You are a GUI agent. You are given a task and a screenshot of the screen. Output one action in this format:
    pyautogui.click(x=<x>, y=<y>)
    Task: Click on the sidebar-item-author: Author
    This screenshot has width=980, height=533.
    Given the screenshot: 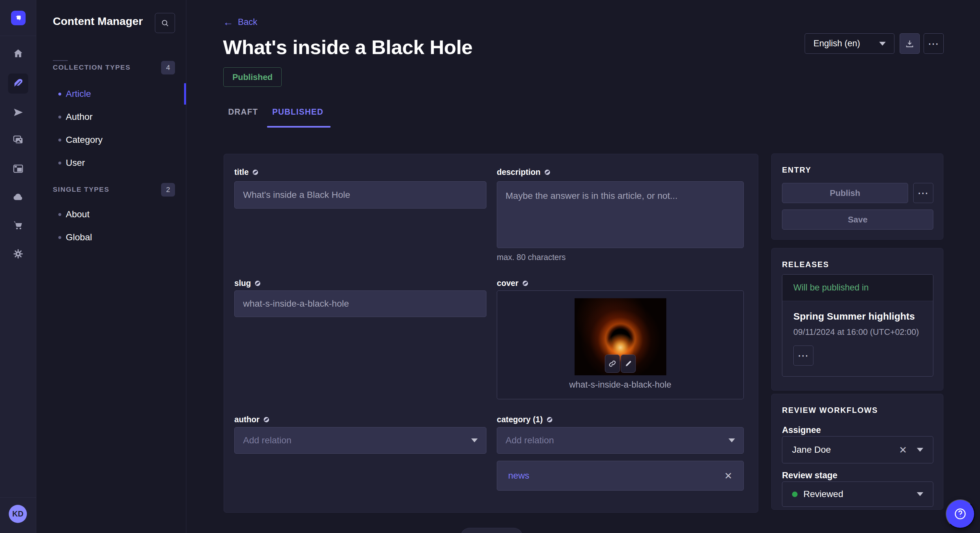 What is the action you would take?
    pyautogui.click(x=111, y=117)
    